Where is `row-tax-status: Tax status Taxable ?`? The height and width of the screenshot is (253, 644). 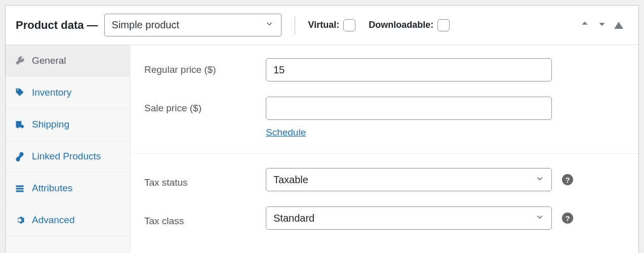 row-tax-status: Tax status Taxable ? is located at coordinates (384, 180).